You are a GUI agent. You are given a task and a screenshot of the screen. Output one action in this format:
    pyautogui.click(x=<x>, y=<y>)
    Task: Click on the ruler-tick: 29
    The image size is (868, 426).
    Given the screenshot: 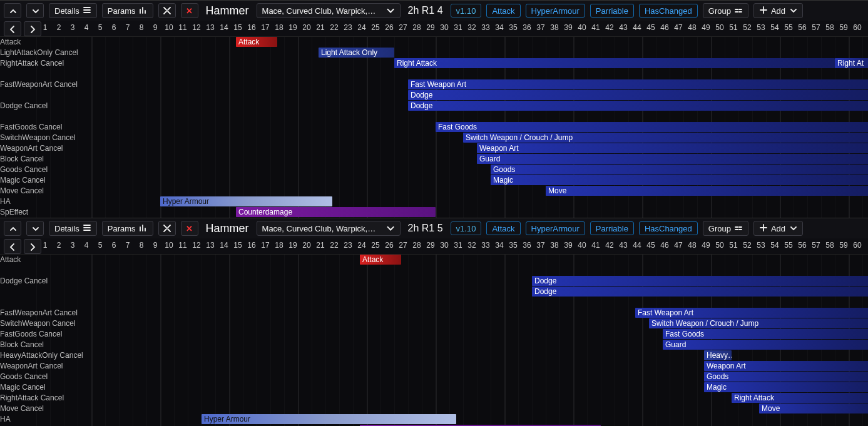 What is the action you would take?
    pyautogui.click(x=431, y=245)
    